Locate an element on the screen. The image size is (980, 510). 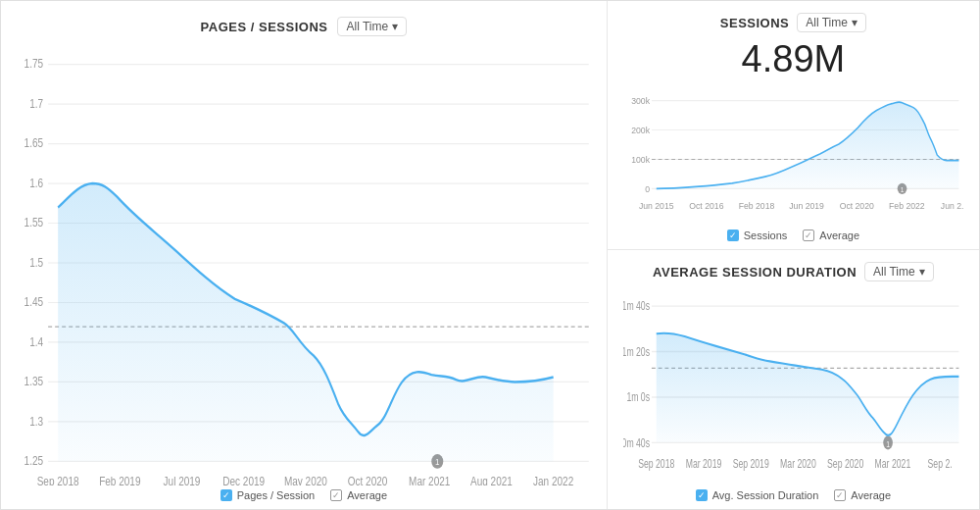
svg-text: Dec 2019 is located at coordinates (243, 481).